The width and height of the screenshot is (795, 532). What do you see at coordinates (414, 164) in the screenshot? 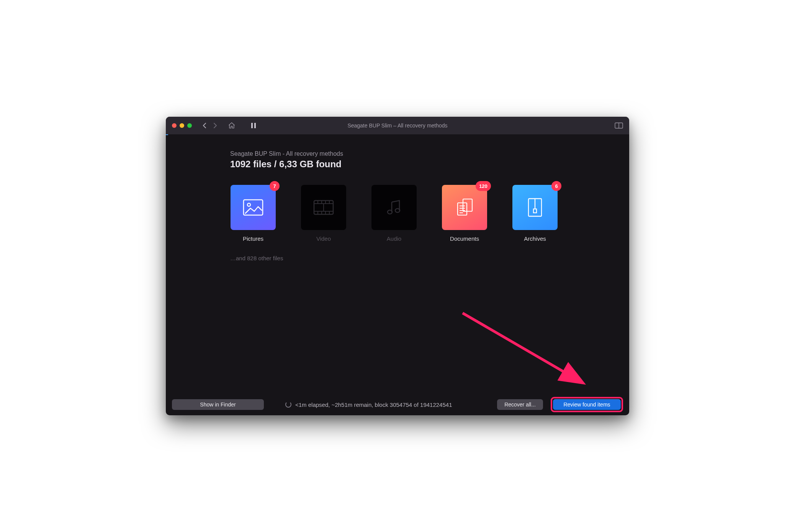
I see `found-heading: 1092 files / 6,33 GB found` at bounding box center [414, 164].